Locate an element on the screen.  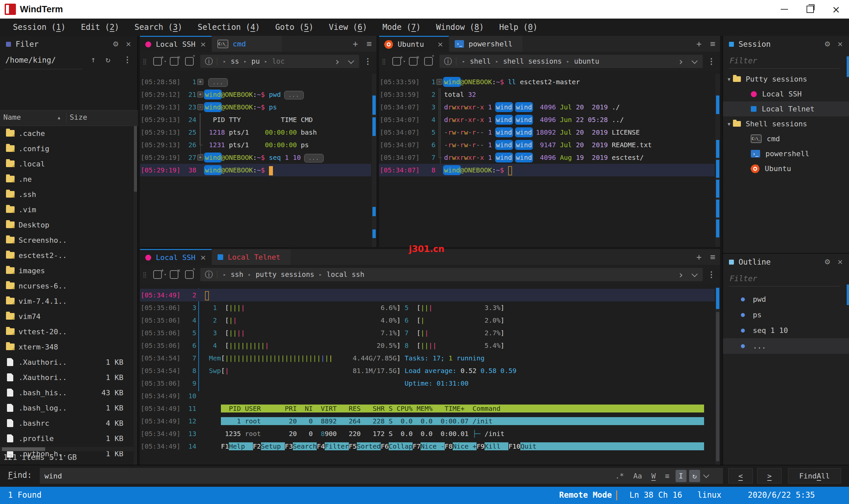
session-item-cmd: cmd is located at coordinates (786, 139).